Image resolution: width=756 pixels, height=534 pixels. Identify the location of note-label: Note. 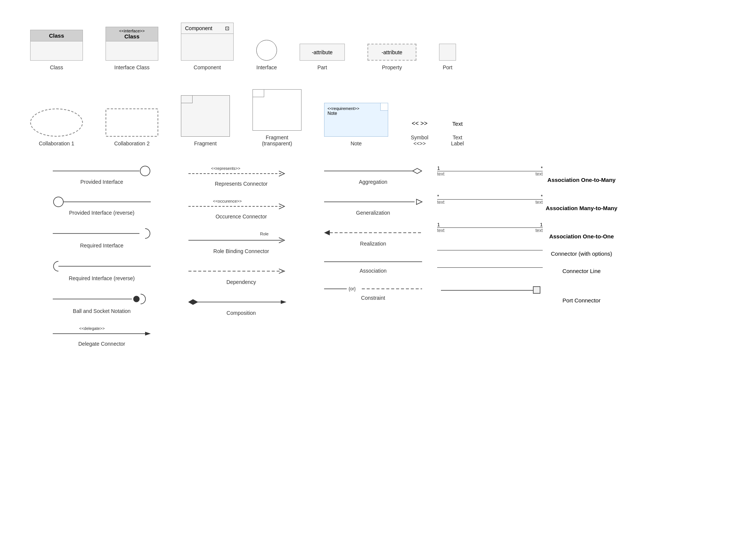
(356, 143).